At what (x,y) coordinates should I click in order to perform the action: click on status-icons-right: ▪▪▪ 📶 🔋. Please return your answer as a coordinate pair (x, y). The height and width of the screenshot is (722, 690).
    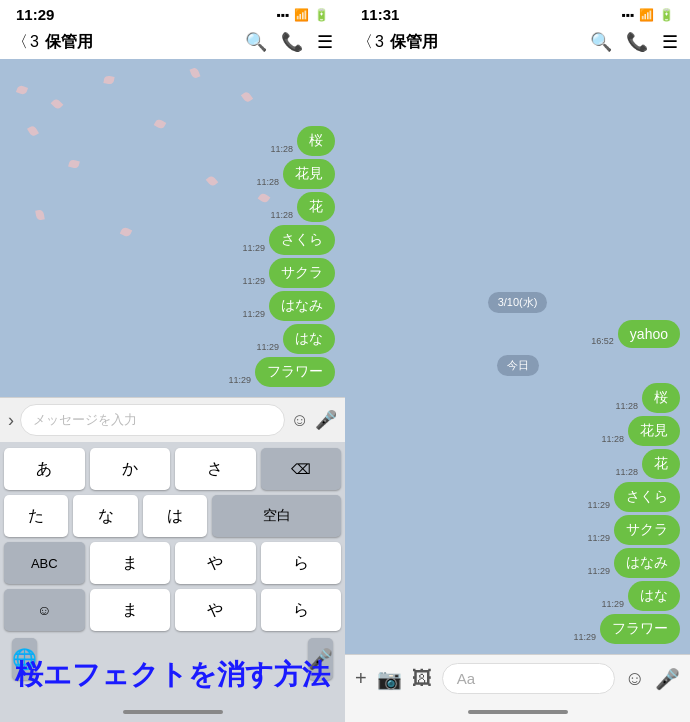
    Looking at the image, I should click on (648, 15).